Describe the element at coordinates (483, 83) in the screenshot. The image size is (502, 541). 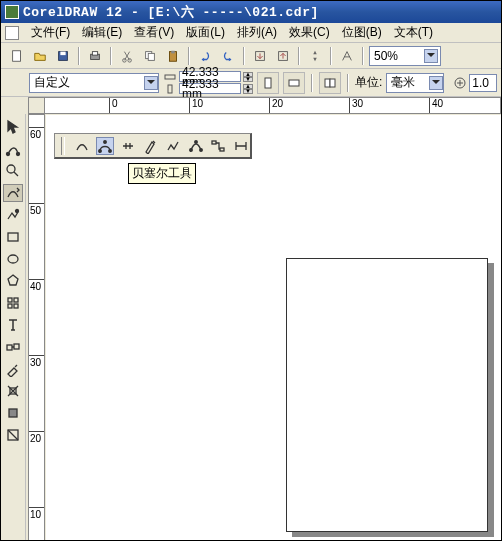
I see `nudge-distance-input: 1.0` at that location.